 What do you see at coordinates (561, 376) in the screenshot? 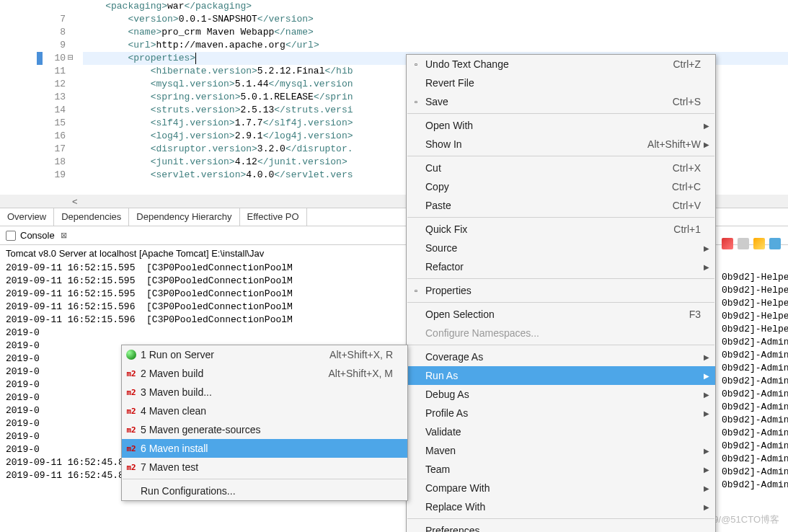
I see `menu-item-run-as: Run As▶` at bounding box center [561, 376].